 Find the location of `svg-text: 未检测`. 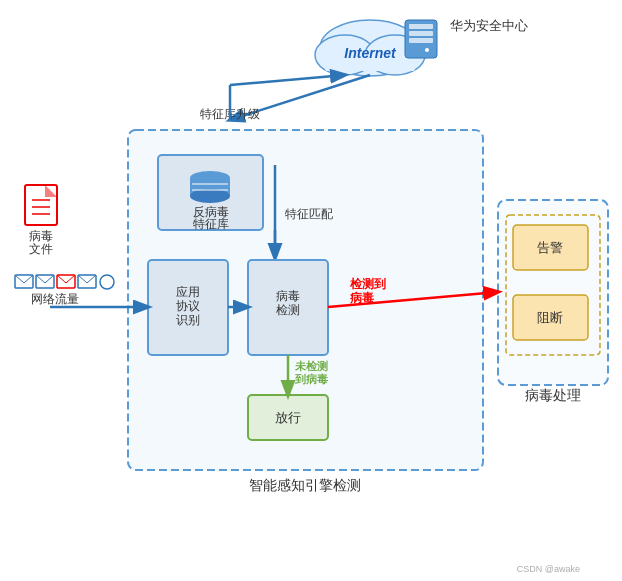

svg-text: 未检测 is located at coordinates (311, 366).